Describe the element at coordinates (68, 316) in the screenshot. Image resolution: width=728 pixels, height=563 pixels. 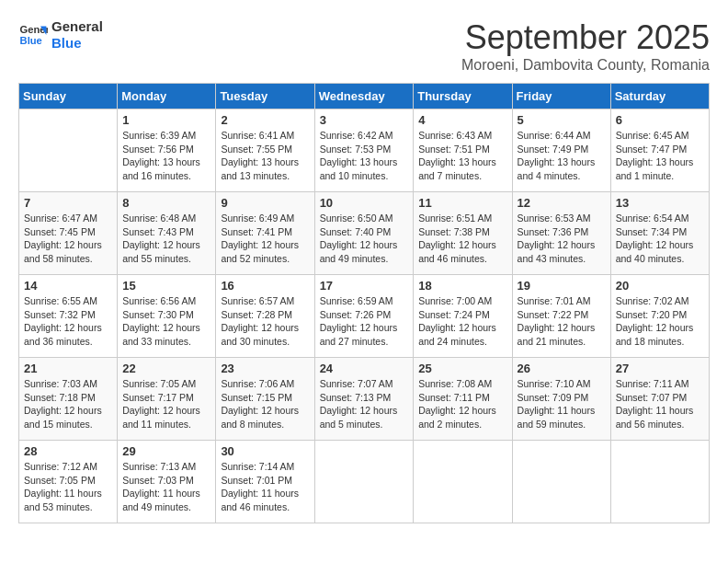
I see `calendar-cell: 14Sunrise: 6:55 AM Sunset: 7:32 PM Dayli…` at that location.